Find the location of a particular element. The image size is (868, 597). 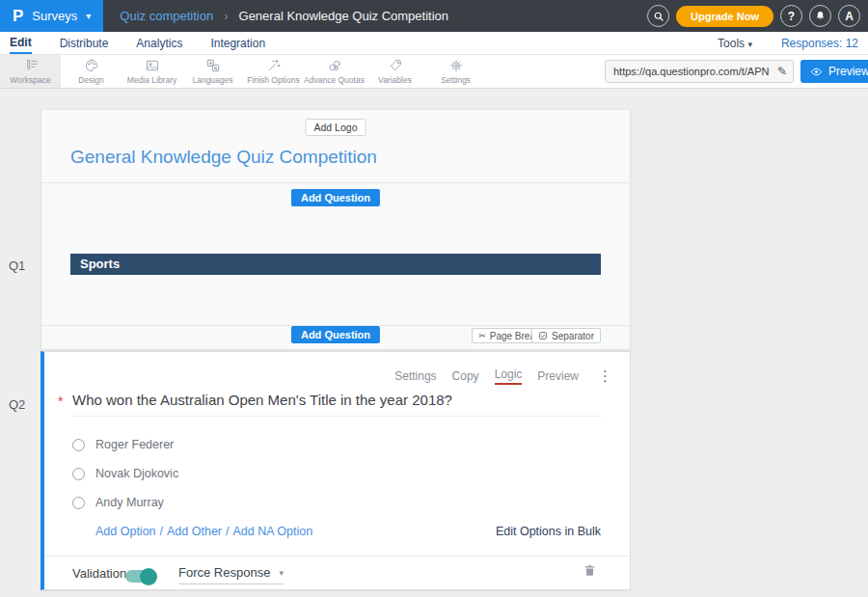

separator-label: Separator is located at coordinates (573, 336).